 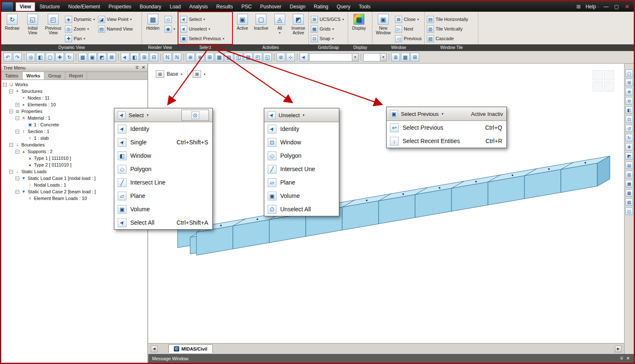 What do you see at coordinates (70, 57) in the screenshot?
I see `redraw-icon: ↻` at bounding box center [70, 57].